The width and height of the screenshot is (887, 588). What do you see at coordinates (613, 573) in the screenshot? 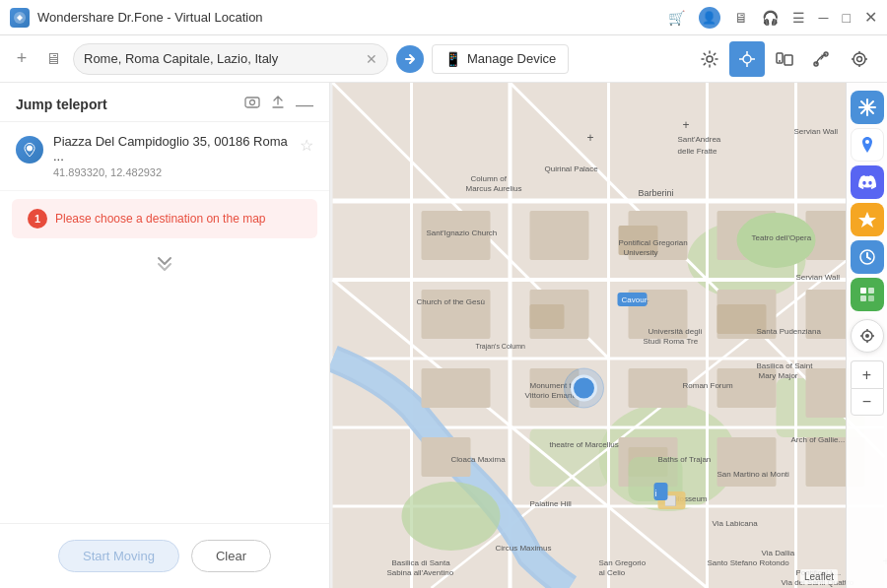
I see `svg-text: al Celio` at bounding box center [613, 573].